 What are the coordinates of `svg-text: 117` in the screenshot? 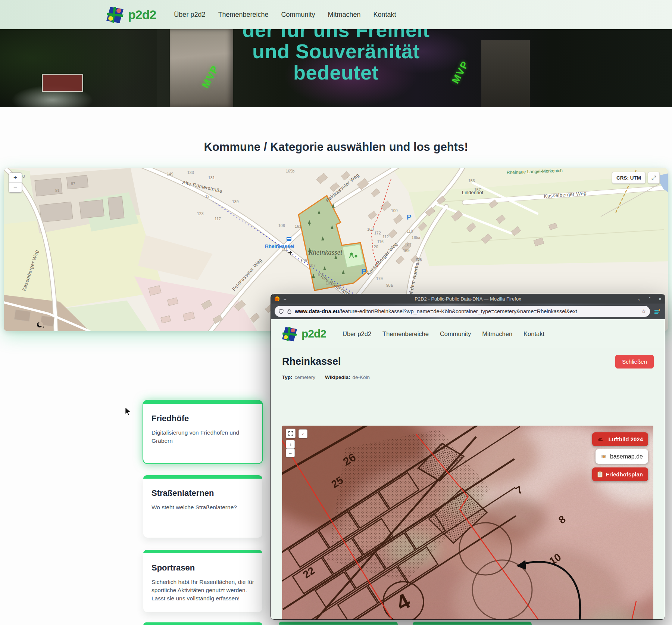 It's located at (218, 219).